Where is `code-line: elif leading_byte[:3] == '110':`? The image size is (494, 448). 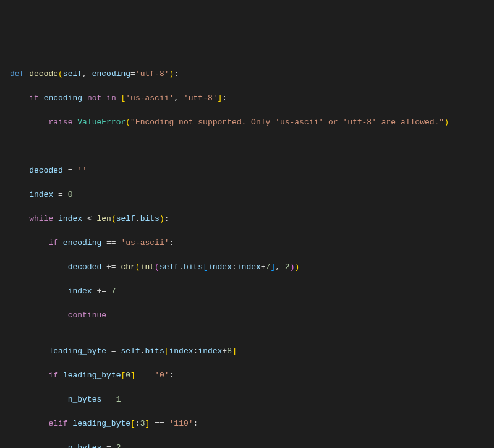
code-line: elif leading_byte[:3] == '110': is located at coordinates (247, 424).